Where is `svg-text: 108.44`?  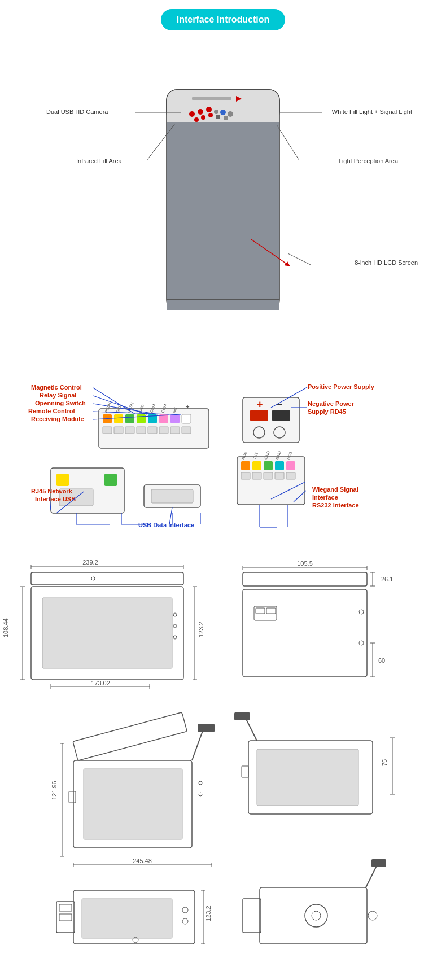
svg-text: 108.44 is located at coordinates (6, 628).